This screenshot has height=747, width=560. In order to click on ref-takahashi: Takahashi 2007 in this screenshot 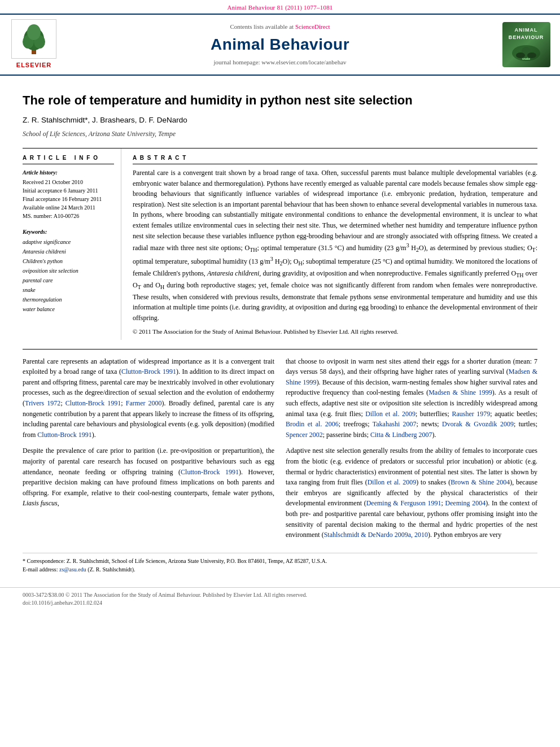, I will do `click(395, 424)`.